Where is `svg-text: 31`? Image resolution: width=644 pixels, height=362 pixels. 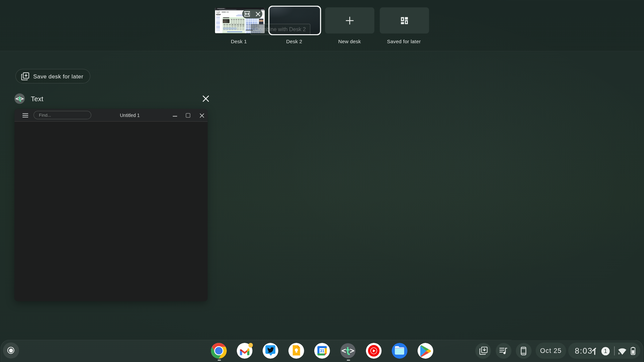 svg-text: 31 is located at coordinates (322, 351).